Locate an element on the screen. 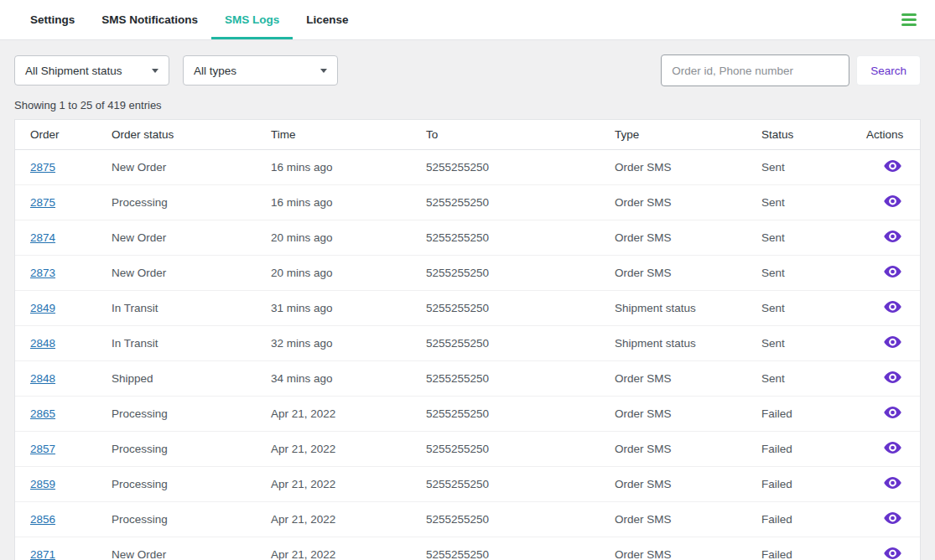 This screenshot has width=935, height=560. tabs-nav: SettingsSMS NotificationsSMS LogsLicense is located at coordinates (190, 20).